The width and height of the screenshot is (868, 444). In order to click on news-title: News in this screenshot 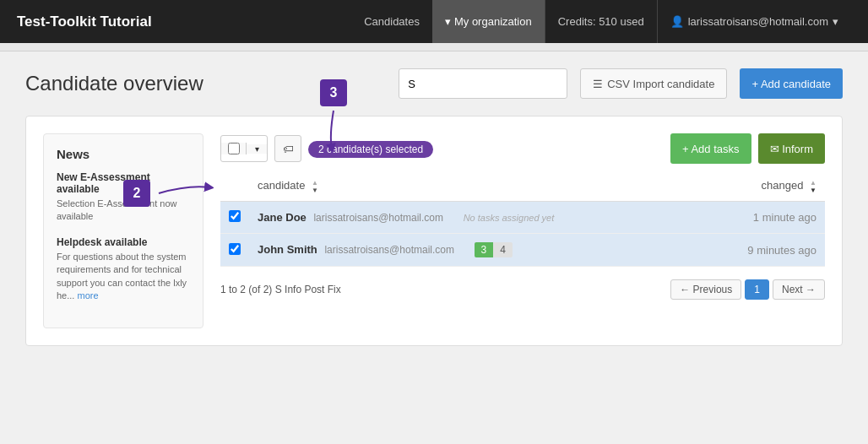, I will do `click(123, 154)`.